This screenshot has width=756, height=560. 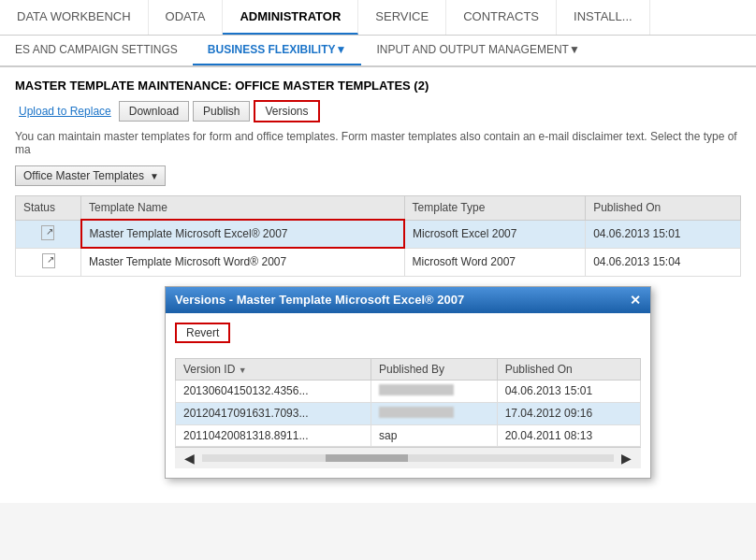 What do you see at coordinates (243, 234) in the screenshot?
I see `template-name-cell: Master Template Microsoft Excel® 2007` at bounding box center [243, 234].